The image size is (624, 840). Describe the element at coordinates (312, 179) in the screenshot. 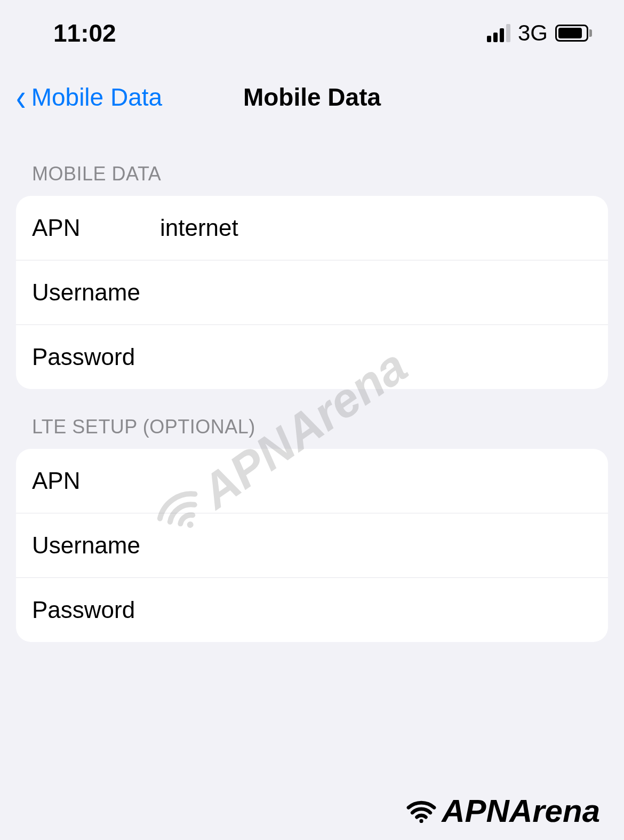

I see `mobile-data-header: MOBILE DATA` at that location.